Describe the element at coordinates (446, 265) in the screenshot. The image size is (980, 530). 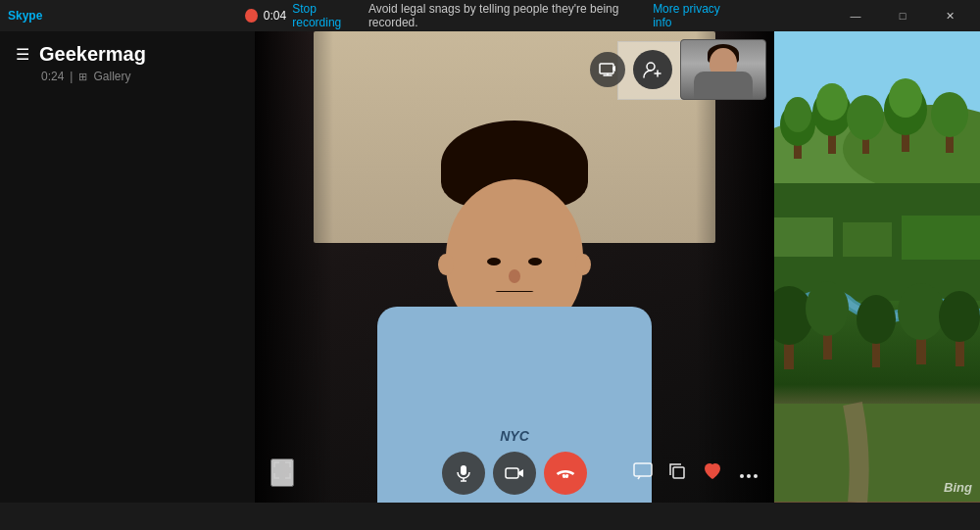
I see `ear-left` at that location.